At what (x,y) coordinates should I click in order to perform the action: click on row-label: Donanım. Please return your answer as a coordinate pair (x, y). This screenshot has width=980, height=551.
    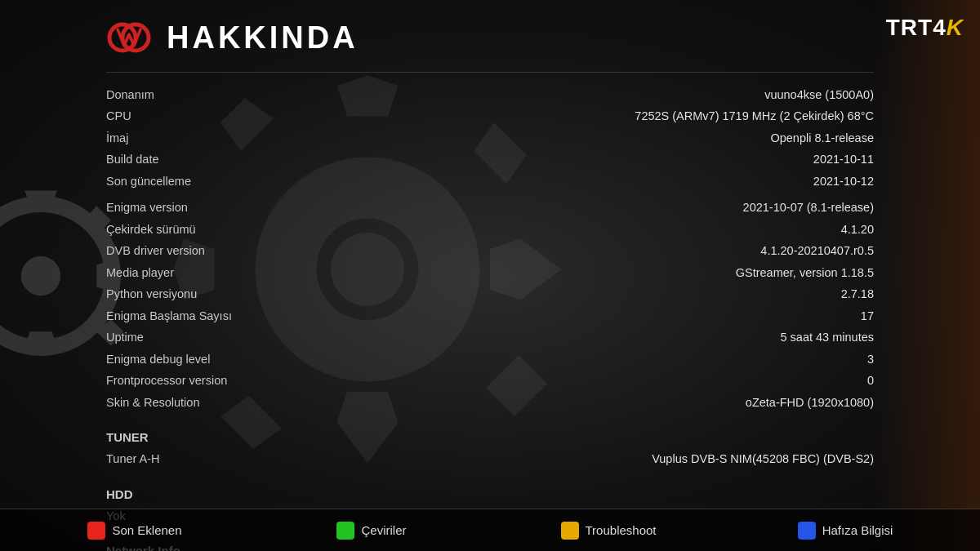
    Looking at the image, I should click on (131, 95).